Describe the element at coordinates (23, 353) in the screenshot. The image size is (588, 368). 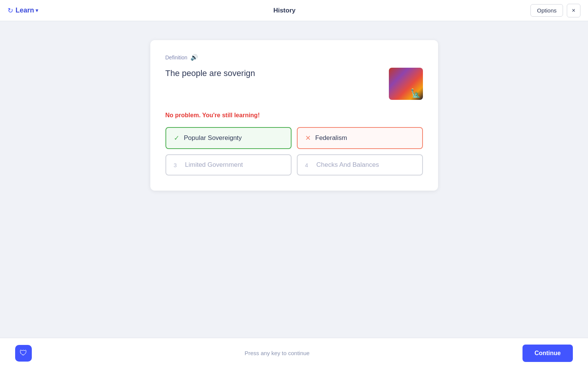
I see `shield-icon: 🛡` at that location.